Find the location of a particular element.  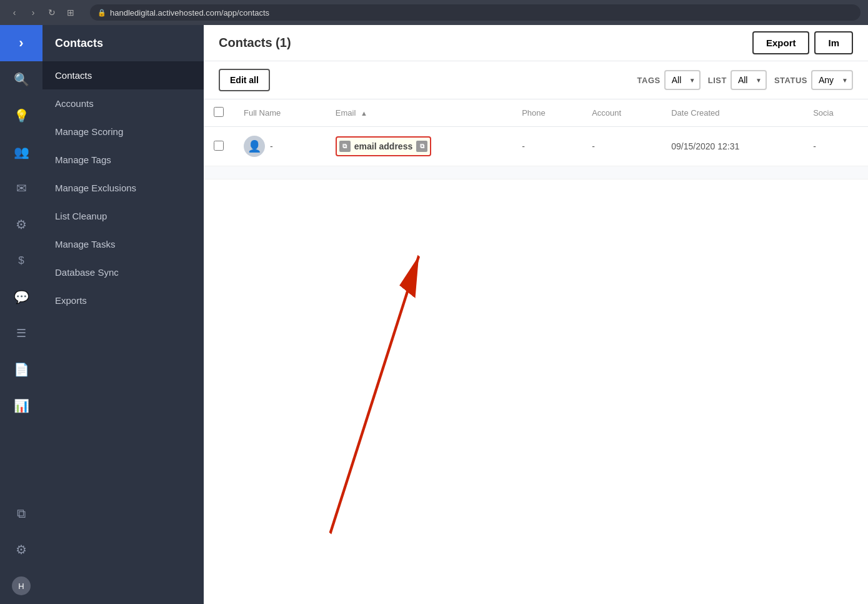

list-filter-group: LIST All is located at coordinates (737, 80).